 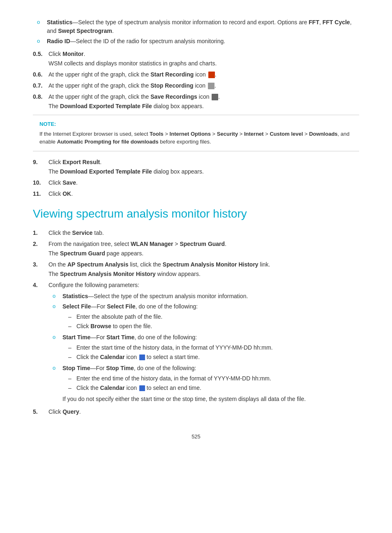 What do you see at coordinates (203, 27) in the screenshot?
I see `bullet-statistics-text: Statistics—Select the type of spectrum a…` at bounding box center [203, 27].